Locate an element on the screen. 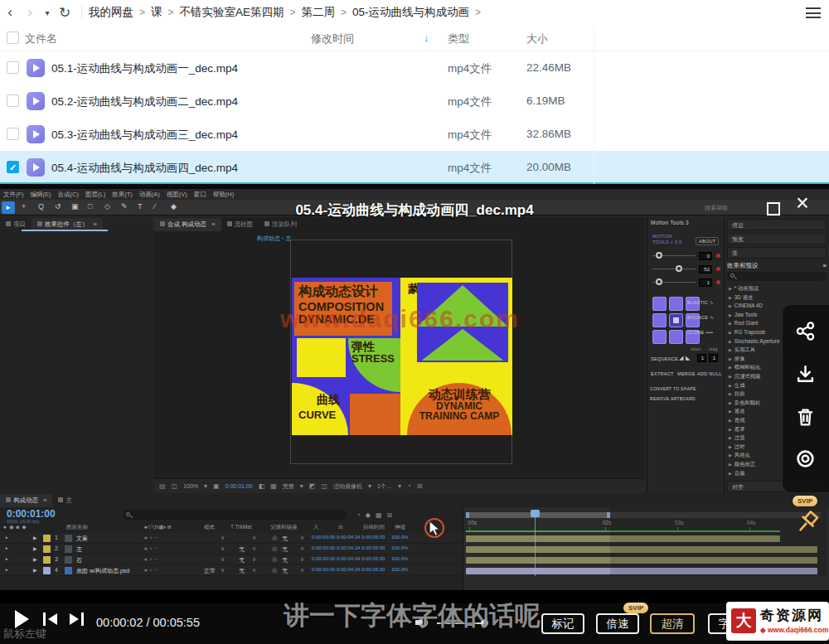 The image size is (829, 644). slider-value-input: 52 is located at coordinates (705, 269).